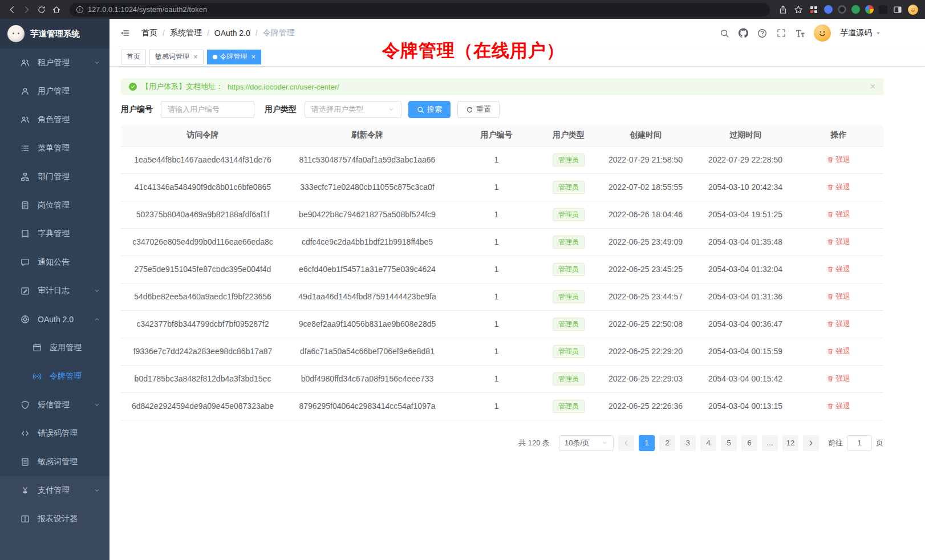 The width and height of the screenshot is (925, 560). I want to click on browser-back-icon, so click(12, 10).